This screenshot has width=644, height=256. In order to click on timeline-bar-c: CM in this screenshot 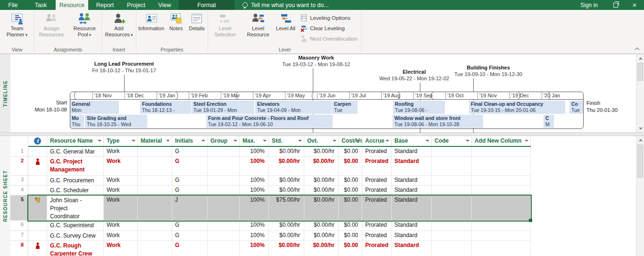, I will do `click(549, 121)`.